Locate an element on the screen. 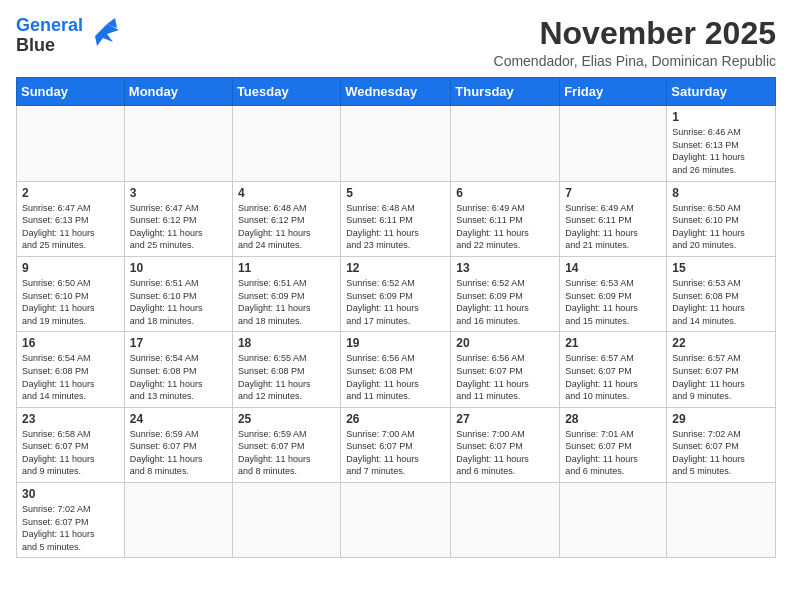 The height and width of the screenshot is (612, 792). weekday-header-monday: Monday is located at coordinates (178, 92).